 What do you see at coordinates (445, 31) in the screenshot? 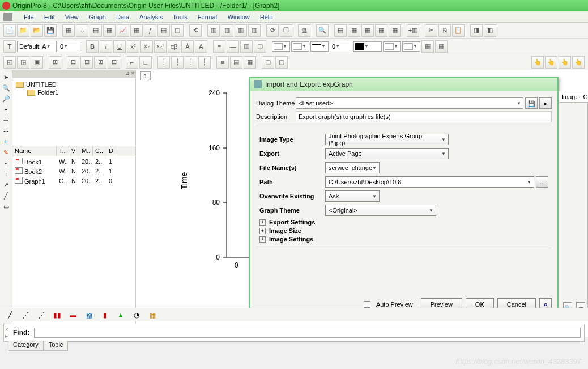
I see `copy-icon: ⎘` at bounding box center [445, 31].